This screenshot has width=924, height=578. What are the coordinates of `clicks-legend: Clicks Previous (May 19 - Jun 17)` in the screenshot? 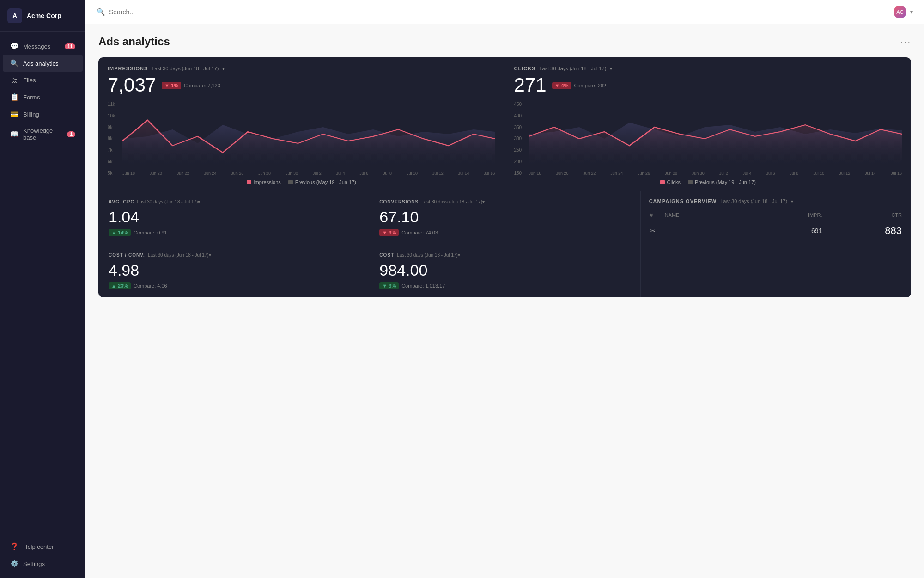 It's located at (708, 182).